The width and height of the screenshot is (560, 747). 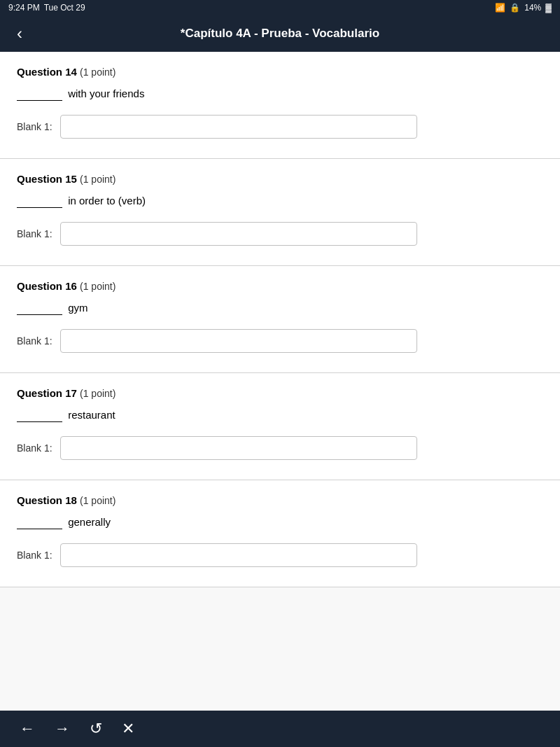 What do you see at coordinates (280, 555) in the screenshot?
I see `blank-row-18: Blank 1:` at bounding box center [280, 555].